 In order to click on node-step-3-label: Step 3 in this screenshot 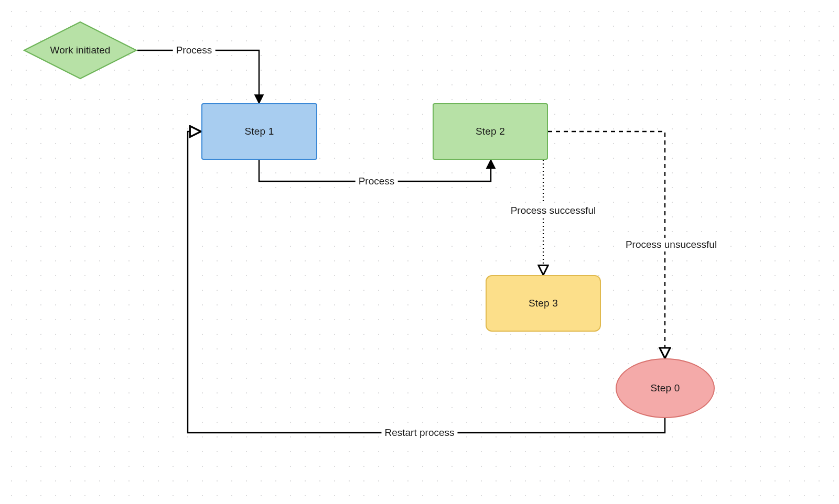, I will do `click(543, 303)`.